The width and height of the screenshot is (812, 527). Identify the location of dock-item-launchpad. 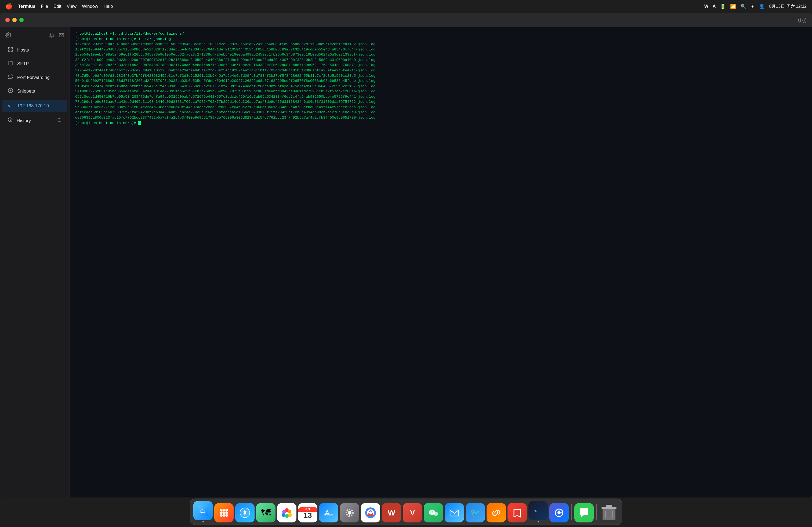
(224, 513).